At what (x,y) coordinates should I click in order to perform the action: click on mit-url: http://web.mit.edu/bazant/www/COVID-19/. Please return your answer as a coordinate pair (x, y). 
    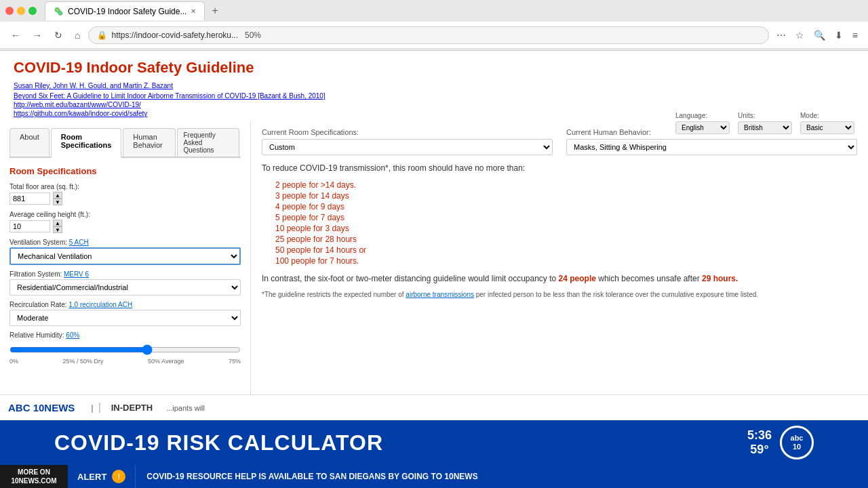
    Looking at the image, I should click on (77, 104).